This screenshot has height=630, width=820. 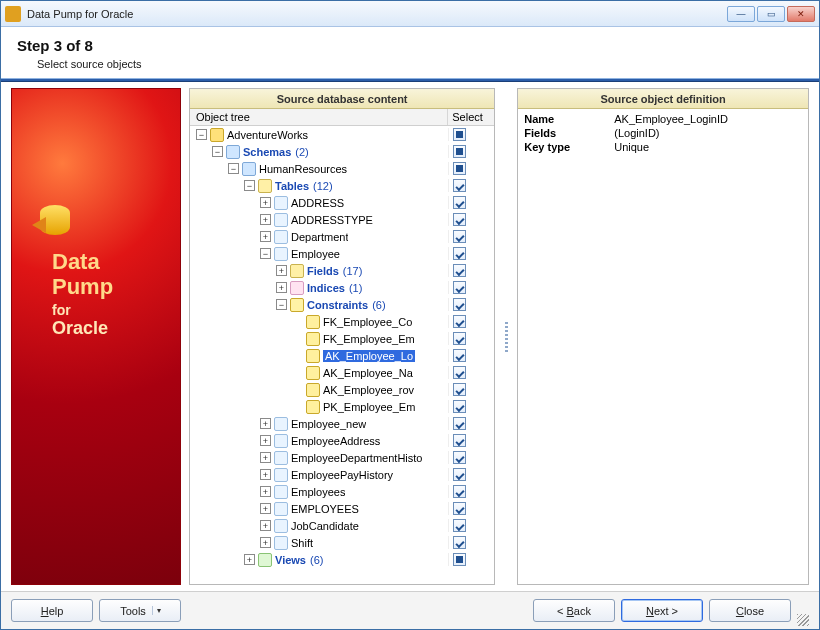 I want to click on column-object-tree: Object tree, so click(x=319, y=117).